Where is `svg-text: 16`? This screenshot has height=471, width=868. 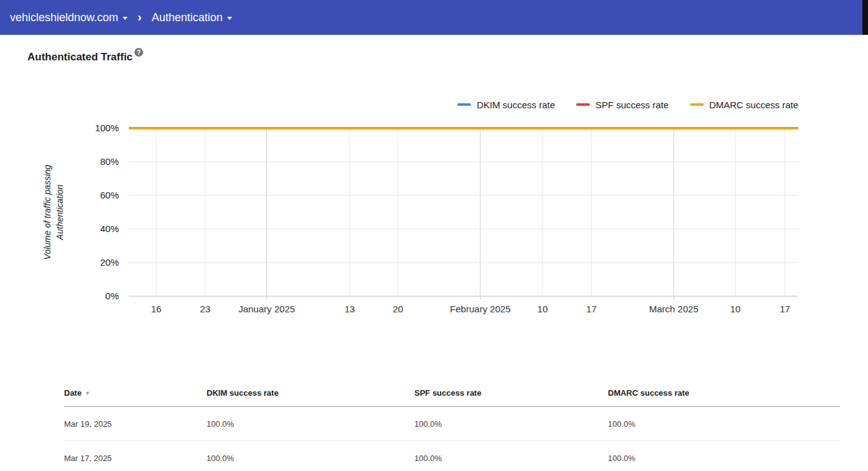
svg-text: 16 is located at coordinates (157, 309).